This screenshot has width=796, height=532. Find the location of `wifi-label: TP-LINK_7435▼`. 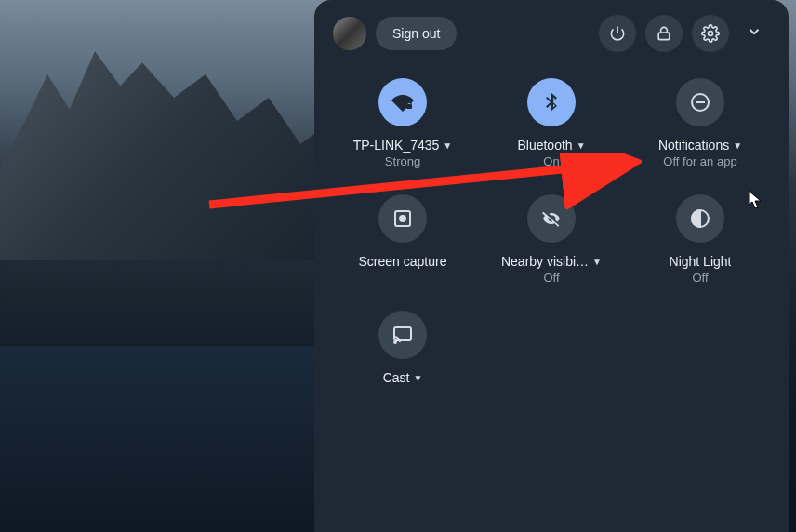

wifi-label: TP-LINK_7435▼ is located at coordinates (404, 145).